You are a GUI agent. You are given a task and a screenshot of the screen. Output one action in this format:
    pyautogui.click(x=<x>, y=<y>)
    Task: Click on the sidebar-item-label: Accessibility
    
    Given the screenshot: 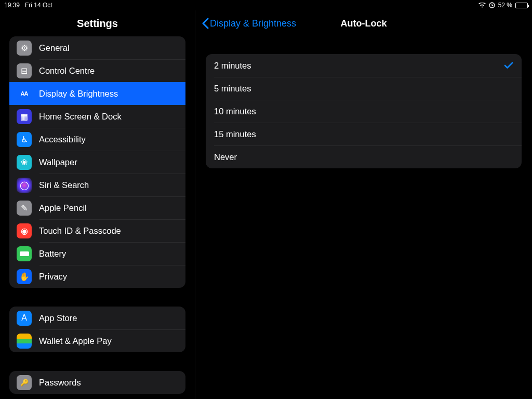 What is the action you would take?
    pyautogui.click(x=62, y=139)
    